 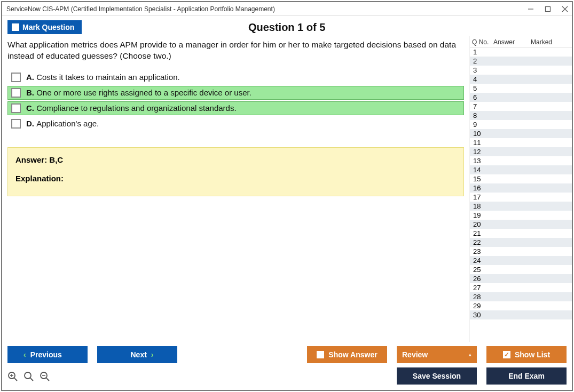 I want to click on question-list-row: 16, so click(x=521, y=188).